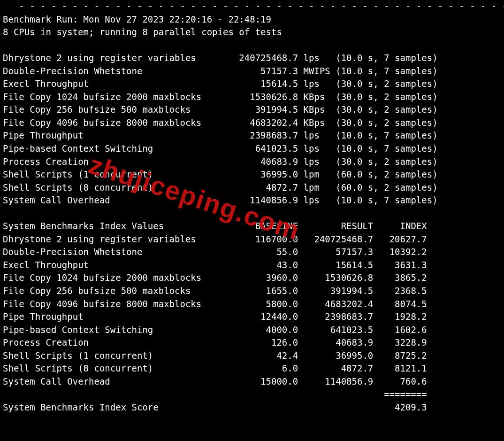 Image resolution: width=504 pixels, height=441 pixels. What do you see at coordinates (336, 317) in the screenshot?
I see `index-result: 2398683.7` at bounding box center [336, 317].